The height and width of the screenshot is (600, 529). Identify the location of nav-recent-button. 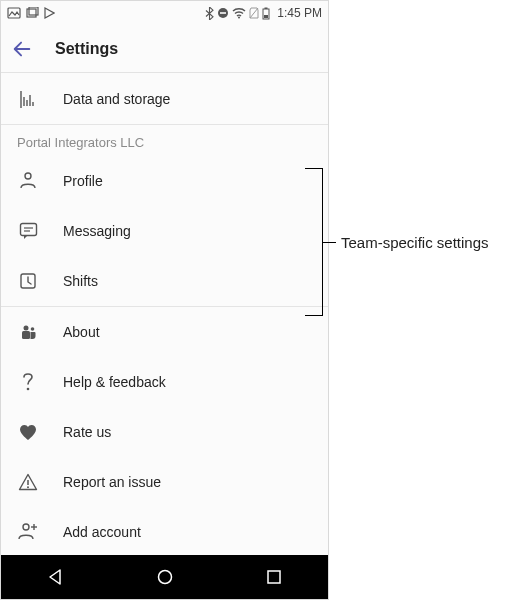
(274, 577).